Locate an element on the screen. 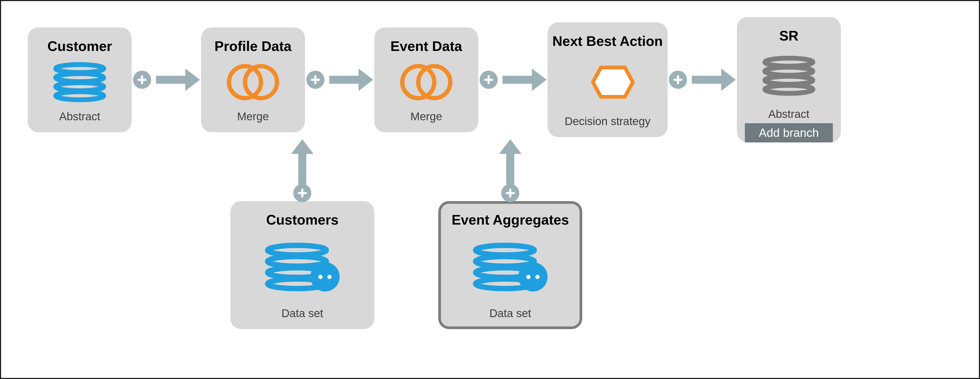 The image size is (980, 379). node-title: Customers is located at coordinates (302, 220).